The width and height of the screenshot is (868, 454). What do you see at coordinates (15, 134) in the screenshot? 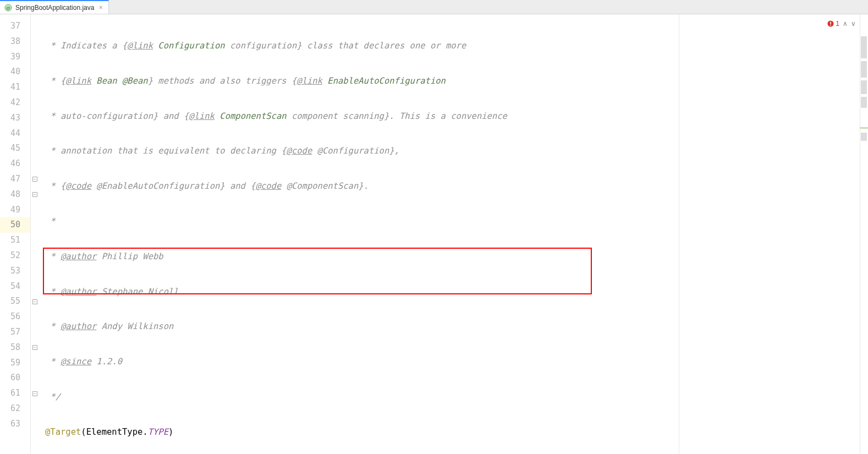
I see `line-number: 44` at bounding box center [15, 134].